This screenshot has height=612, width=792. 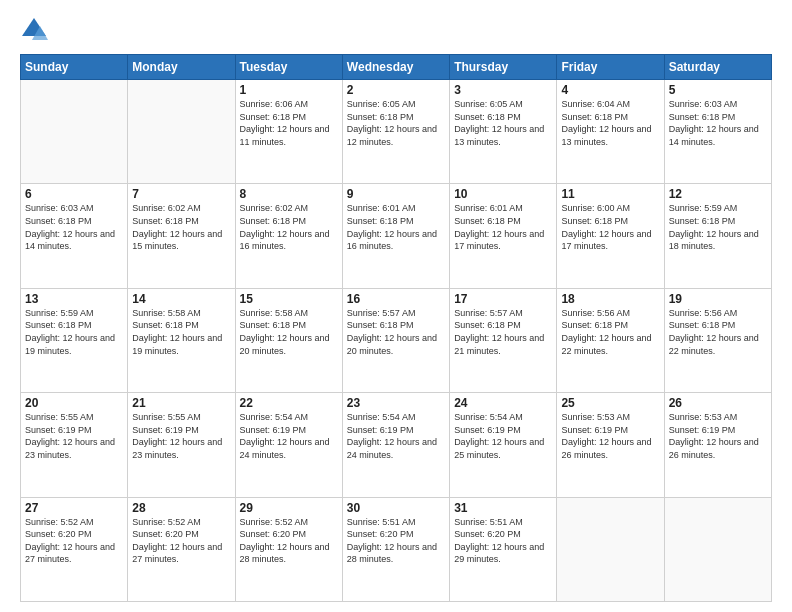 I want to click on calendar-cell: 14Sunrise: 5:58 AM Sunset: 6:18 PM Dayli…, so click(x=182, y=340).